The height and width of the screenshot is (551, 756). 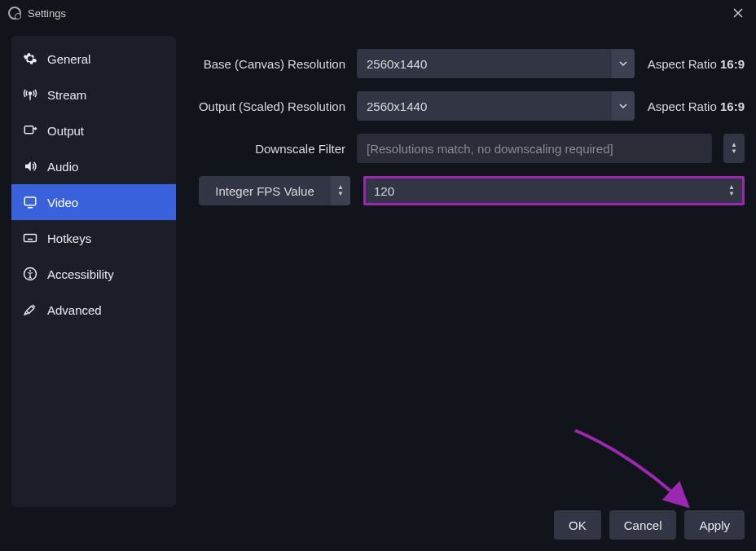 I want to click on base-aspect-ratio: Aspect Ratio 16:9, so click(x=692, y=64).